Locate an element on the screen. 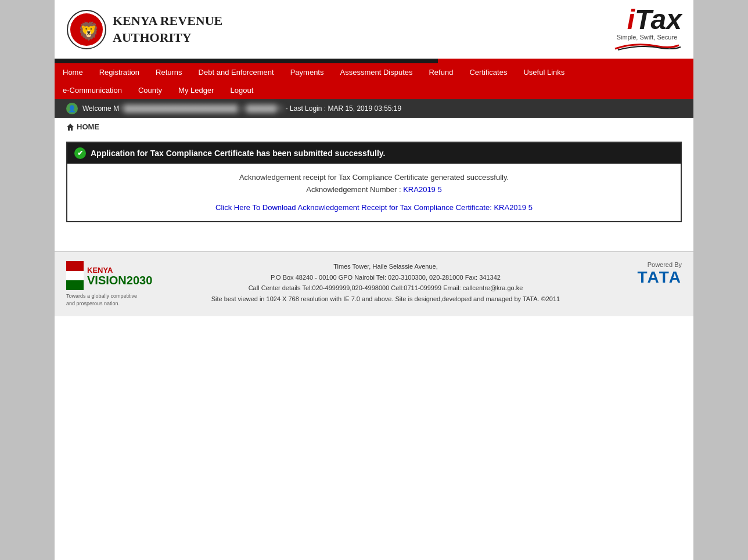 The image size is (748, 560). footer-address-line1: Times Tower, Haile Selassie Avenue, is located at coordinates (386, 267).